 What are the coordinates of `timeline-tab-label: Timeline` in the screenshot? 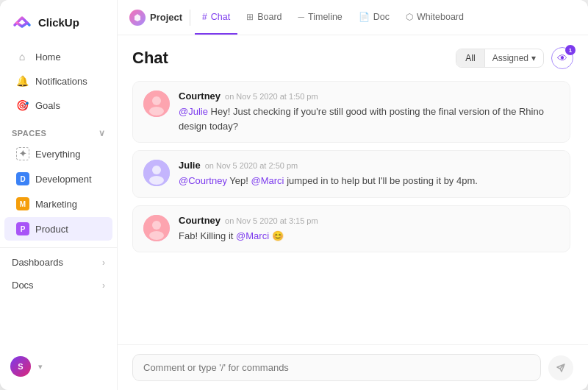 It's located at (325, 17).